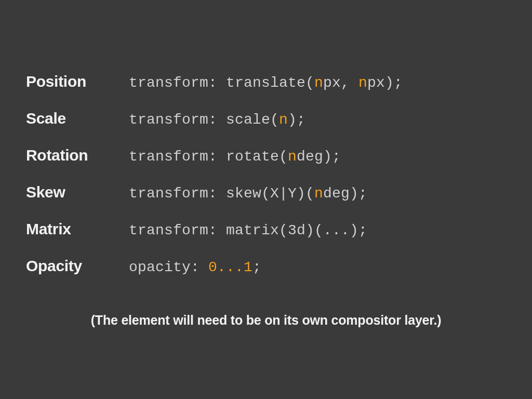 The height and width of the screenshot is (399, 532). What do you see at coordinates (266, 192) in the screenshot?
I see `table-row: Skewtransform: skew(X|Y)(ndeg);` at bounding box center [266, 192].